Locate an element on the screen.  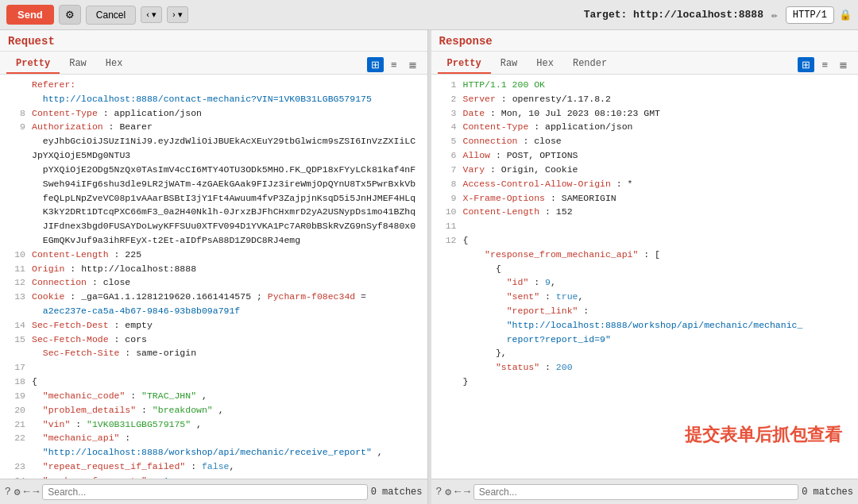
match-count-left: 0 matches is located at coordinates (397, 492).